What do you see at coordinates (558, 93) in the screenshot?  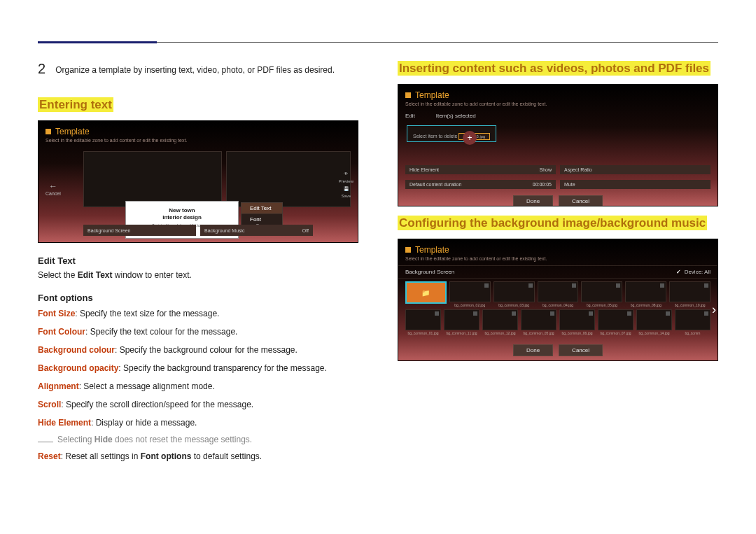 I see `mock2-title: Template` at bounding box center [558, 93].